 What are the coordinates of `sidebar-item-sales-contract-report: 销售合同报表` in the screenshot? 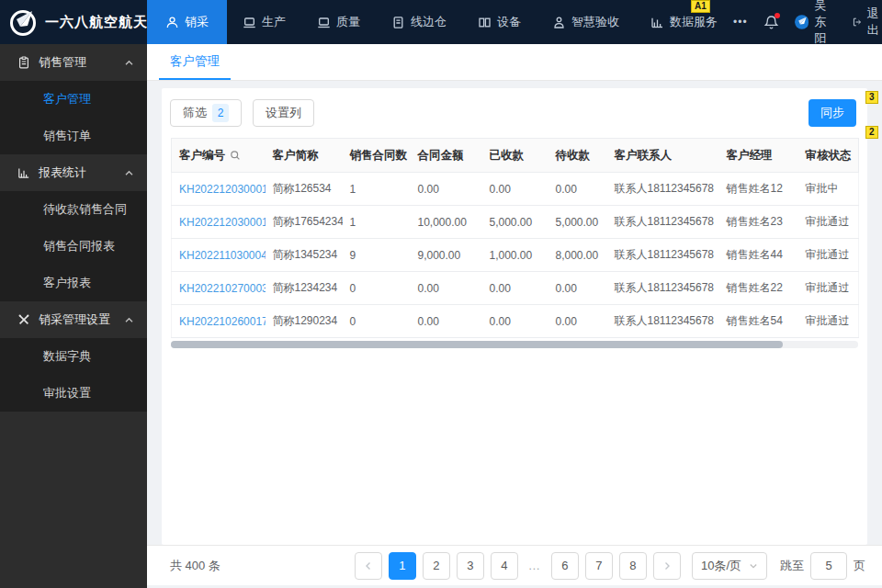 It's located at (74, 246).